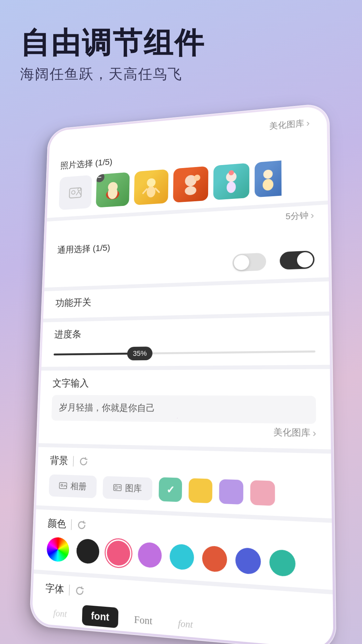  Describe the element at coordinates (182, 557) in the screenshot. I see `color-circles` at that location.